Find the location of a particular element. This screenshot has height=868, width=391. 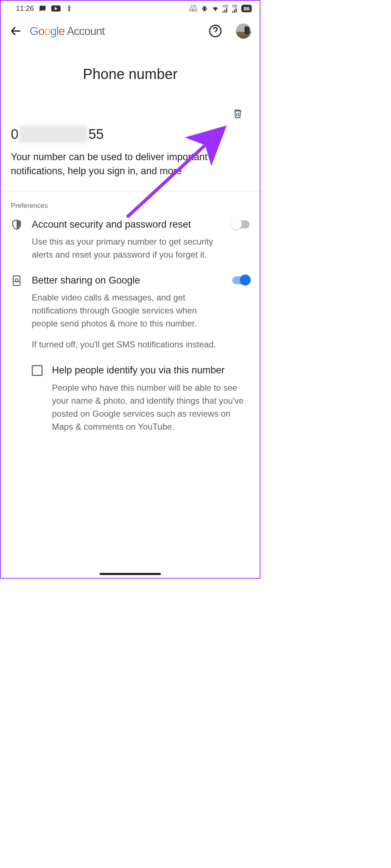

pref-security: Account security and password reset Use … is located at coordinates (130, 240).